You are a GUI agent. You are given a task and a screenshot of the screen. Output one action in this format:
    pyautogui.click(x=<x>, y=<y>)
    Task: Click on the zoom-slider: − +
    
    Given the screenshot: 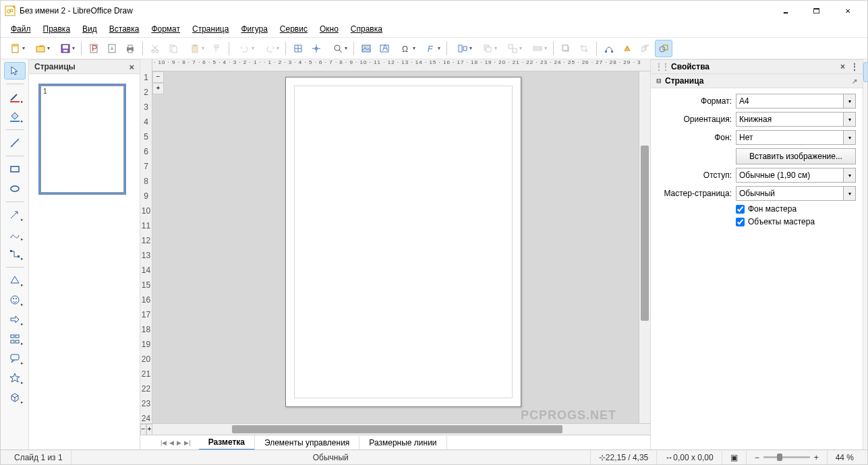 What is the action you would take?
    pyautogui.click(x=787, y=457)
    